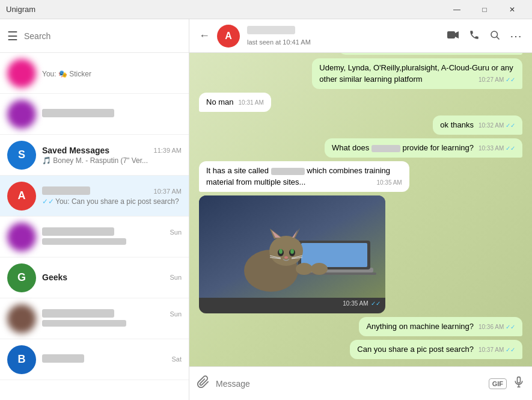 This screenshot has height=400, width=532. What do you see at coordinates (22, 155) in the screenshot?
I see `avatar: S` at bounding box center [22, 155].